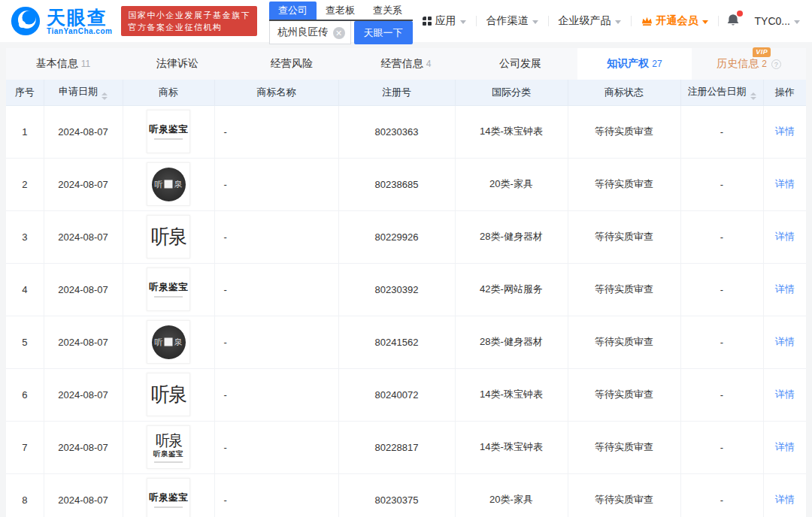 This screenshot has width=812, height=517. Describe the element at coordinates (444, 21) in the screenshot. I see `nav-item-apps: 应用` at that location.